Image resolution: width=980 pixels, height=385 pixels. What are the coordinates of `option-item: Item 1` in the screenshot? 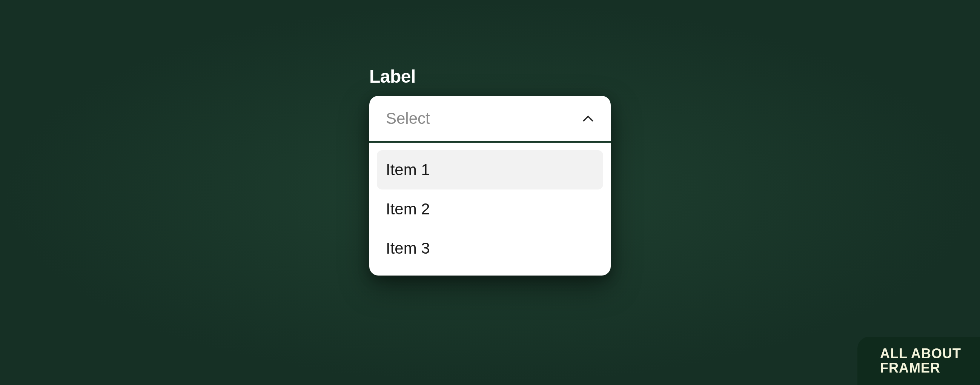 It's located at (490, 170).